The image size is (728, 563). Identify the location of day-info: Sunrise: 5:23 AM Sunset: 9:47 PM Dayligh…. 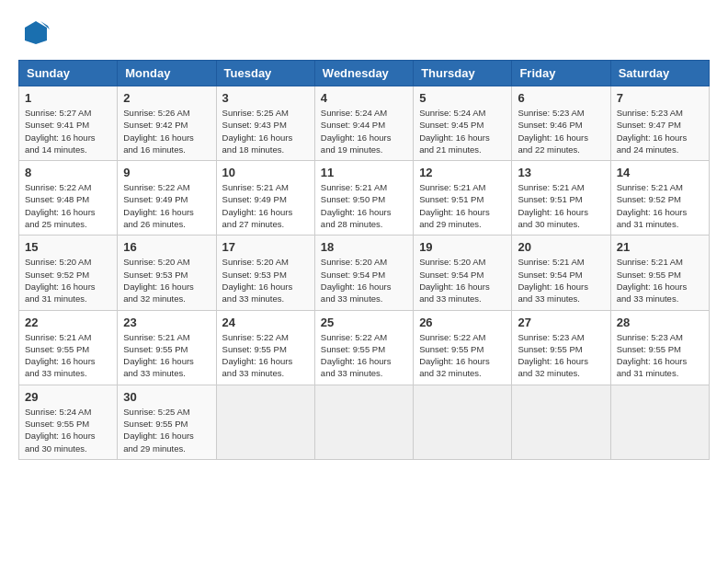
(660, 131).